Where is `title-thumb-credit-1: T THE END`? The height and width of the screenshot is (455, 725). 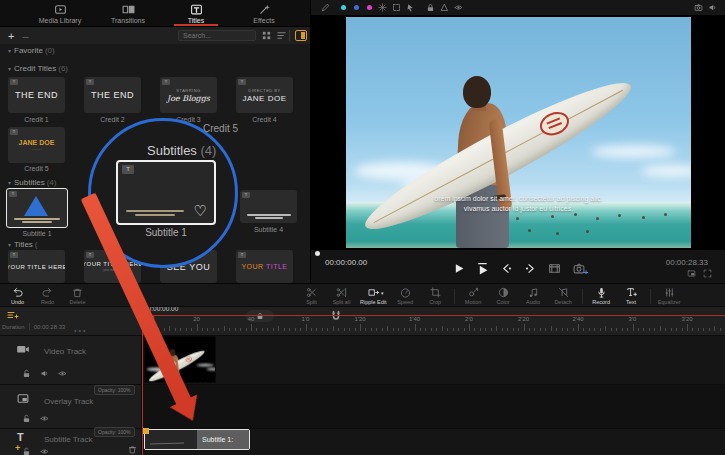
title-thumb-credit-1: T THE END is located at coordinates (36, 95).